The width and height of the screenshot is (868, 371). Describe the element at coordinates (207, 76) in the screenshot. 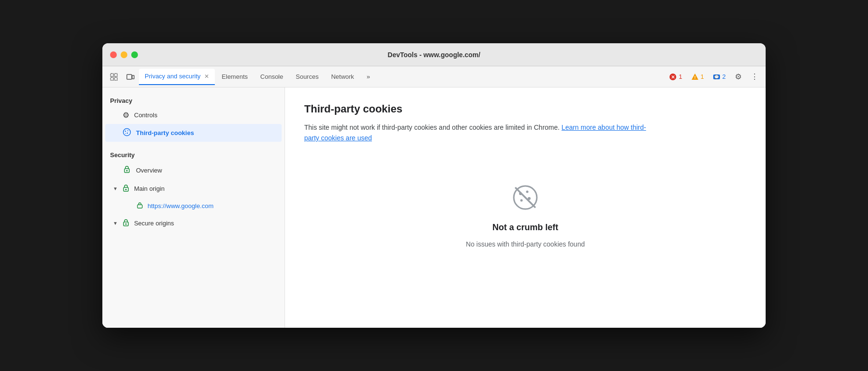

I see `tab-close-icon: ✕` at that location.